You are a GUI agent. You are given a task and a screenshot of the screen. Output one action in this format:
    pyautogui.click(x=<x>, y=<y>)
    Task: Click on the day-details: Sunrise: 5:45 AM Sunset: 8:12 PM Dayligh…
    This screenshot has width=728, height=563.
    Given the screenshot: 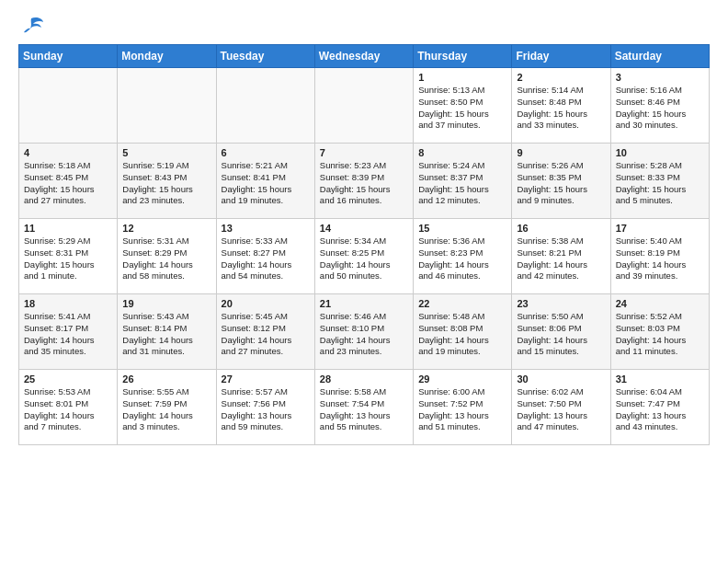 What is the action you would take?
    pyautogui.click(x=266, y=335)
    